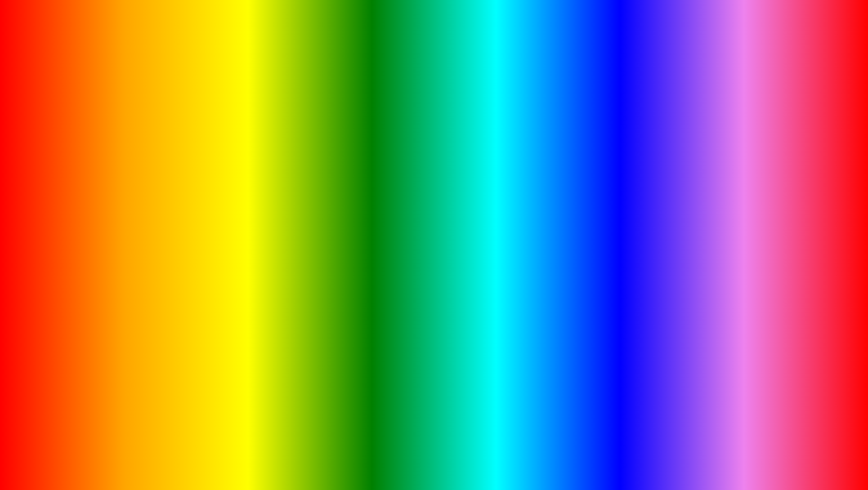 The image size is (868, 490). Describe the element at coordinates (346, 289) in the screenshot. I see `auto-rb-toggle` at that location.